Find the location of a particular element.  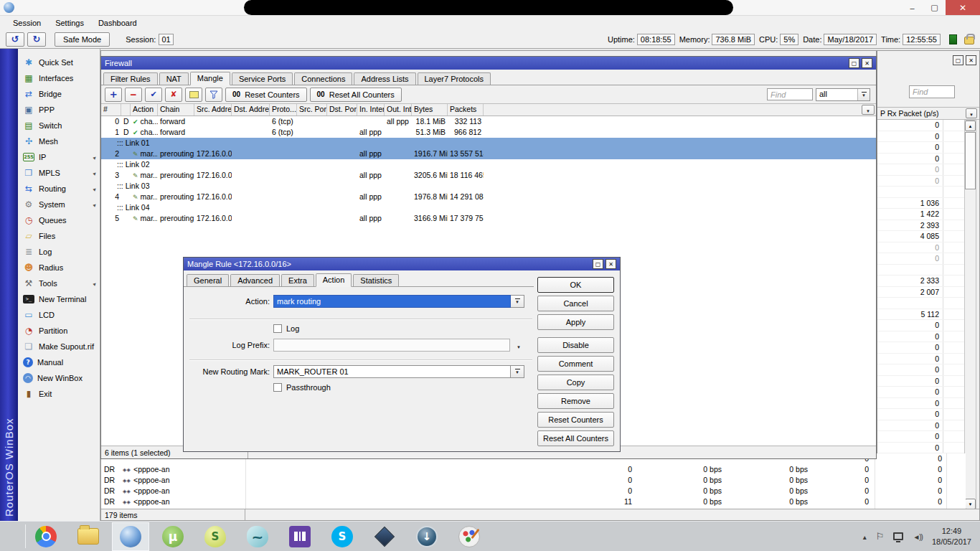

dialog-tab-statistics: Statistics is located at coordinates (376, 280).